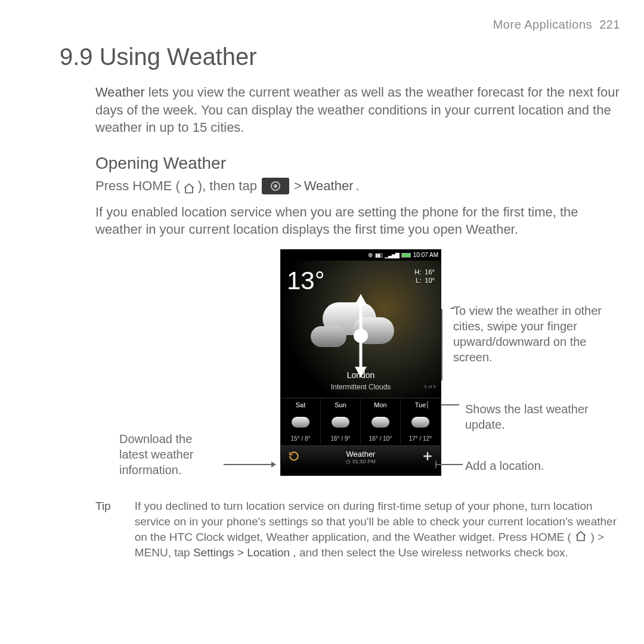  I want to click on city-counter: 3 of 5, so click(430, 388).